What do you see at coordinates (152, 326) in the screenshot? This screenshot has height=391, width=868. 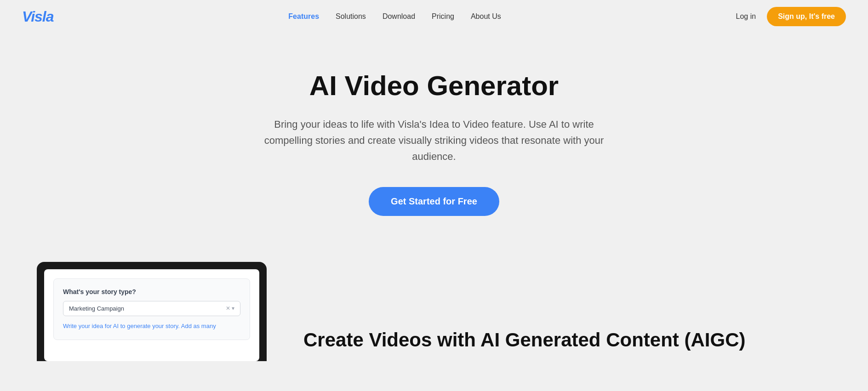 I see `textarea-hint: Write your idea for AI to generate your …` at bounding box center [152, 326].